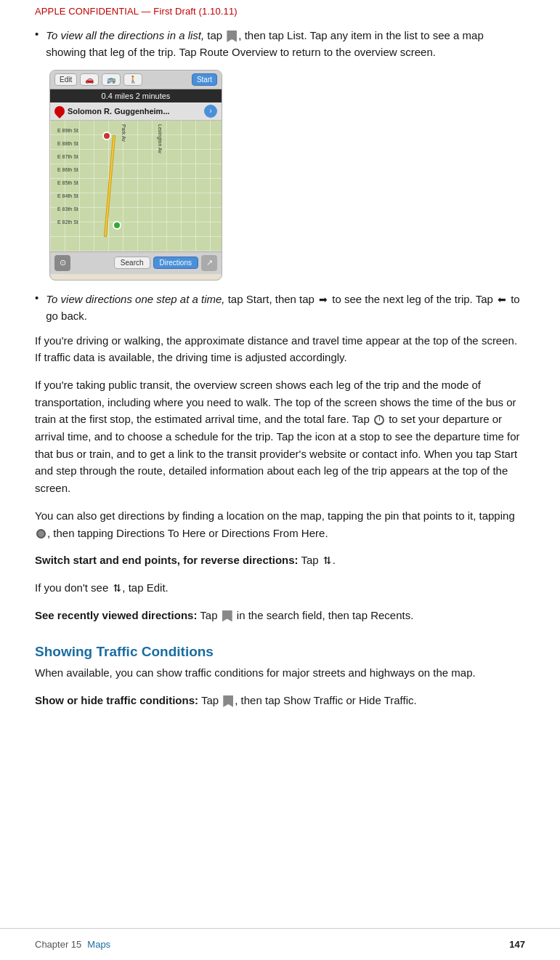 Image resolution: width=560 pixels, height=960 pixels. What do you see at coordinates (68, 196) in the screenshot?
I see `map-label-6: E 84th St` at bounding box center [68, 196].